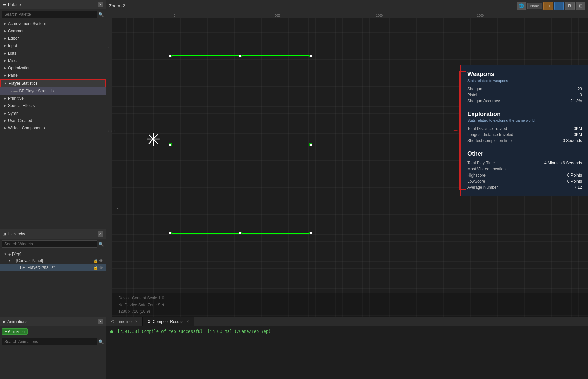 Image resolution: width=588 pixels, height=379 pixels. What do you see at coordinates (53, 61) in the screenshot?
I see `palette-item-misc: ▶ Misc` at bounding box center [53, 61].